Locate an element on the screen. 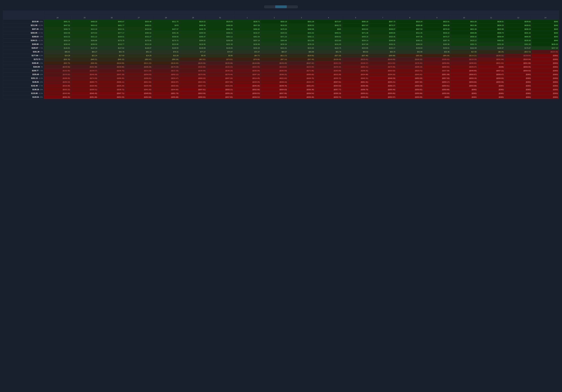  data-cell: $275.05 is located at coordinates (139, 41).